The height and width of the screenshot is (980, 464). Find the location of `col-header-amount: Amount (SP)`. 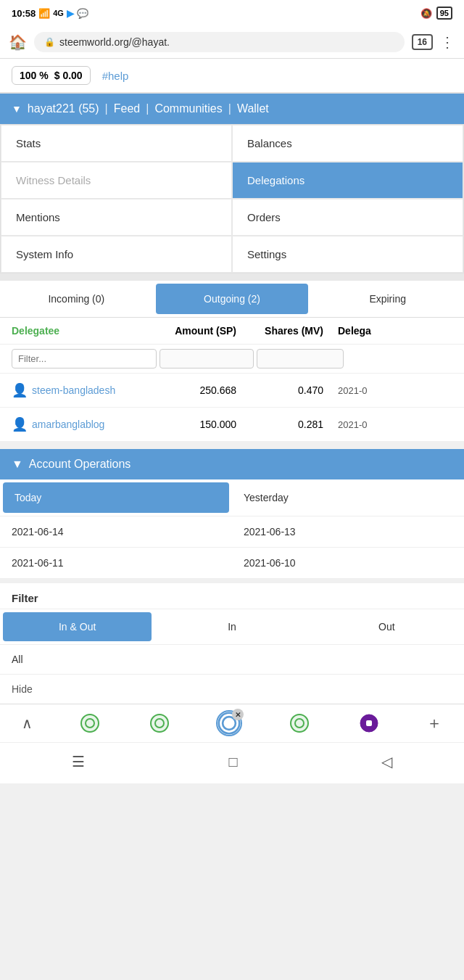

col-header-amount: Amount (SP) is located at coordinates (204, 331).